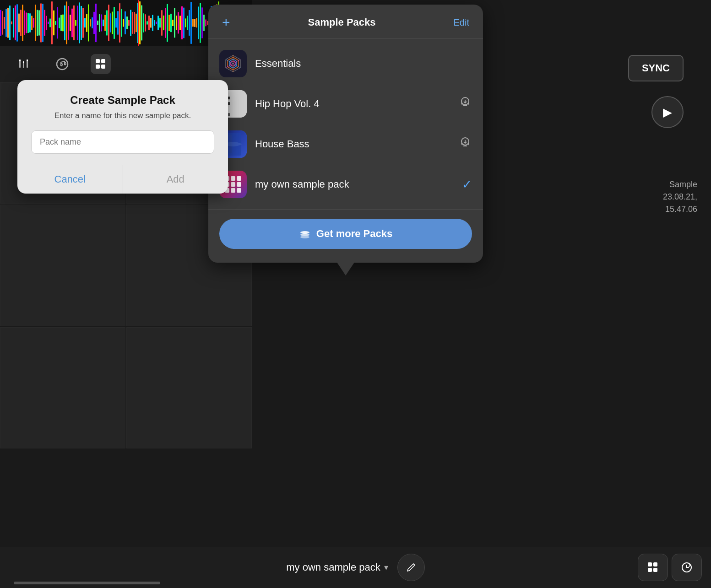 This screenshot has height=588, width=711. Describe the element at coordinates (346, 104) in the screenshot. I see `pack-item-hiphop: ■■■ ■ ■ ■■ ■■■ Hip Hop Vol. 4` at that location.